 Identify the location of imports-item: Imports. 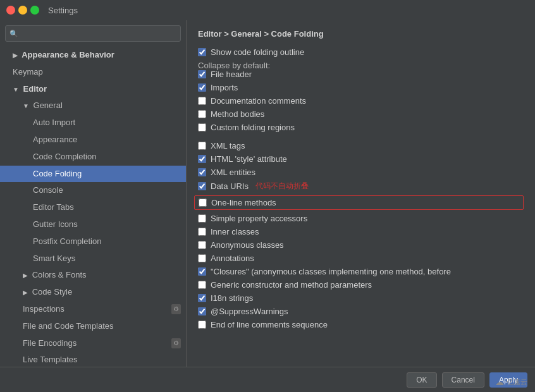
(360, 87).